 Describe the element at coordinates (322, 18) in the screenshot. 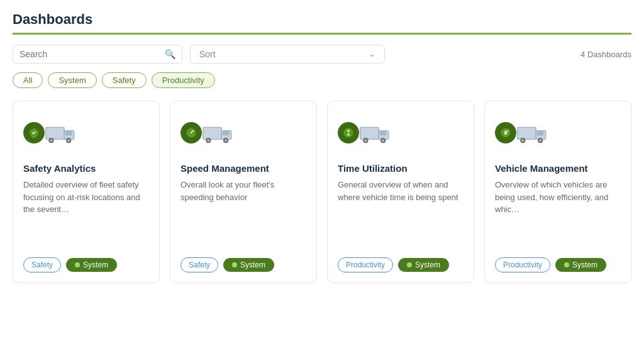

I see `page-header: Dashboards` at that location.